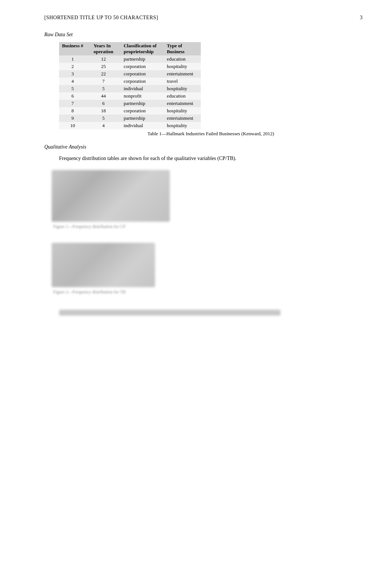  Describe the element at coordinates (130, 92) in the screenshot. I see `table-body: 112partnershipeducation225corporationhos…` at that location.